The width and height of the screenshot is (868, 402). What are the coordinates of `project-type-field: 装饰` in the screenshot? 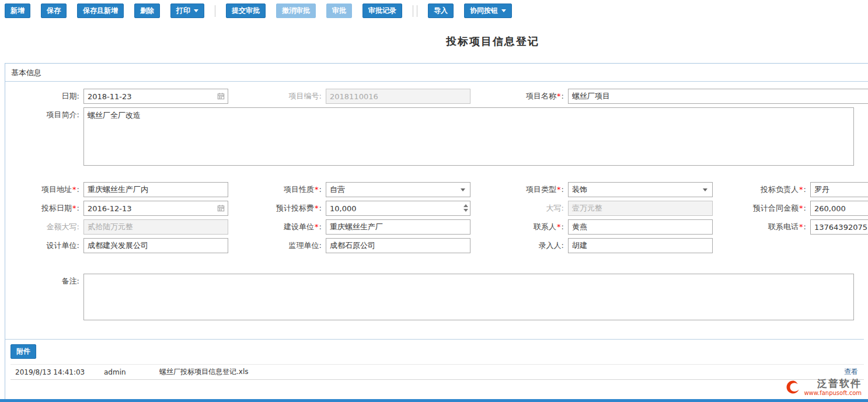 It's located at (650, 190).